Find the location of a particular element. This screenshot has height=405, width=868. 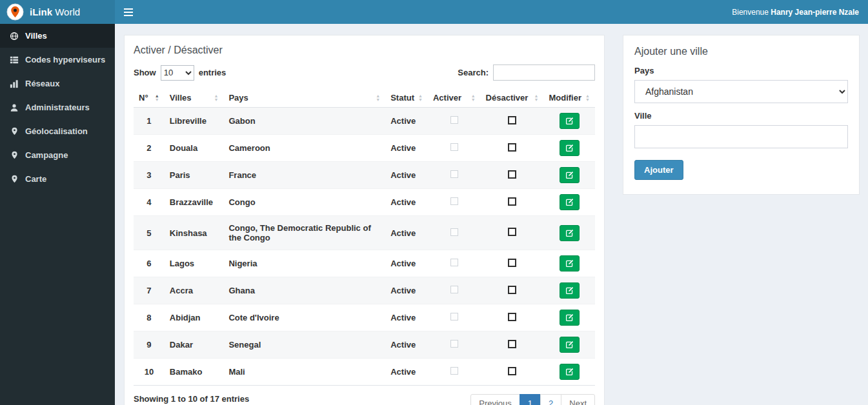

sidebar-item-label: Codes hyperviseurs is located at coordinates (65, 59).